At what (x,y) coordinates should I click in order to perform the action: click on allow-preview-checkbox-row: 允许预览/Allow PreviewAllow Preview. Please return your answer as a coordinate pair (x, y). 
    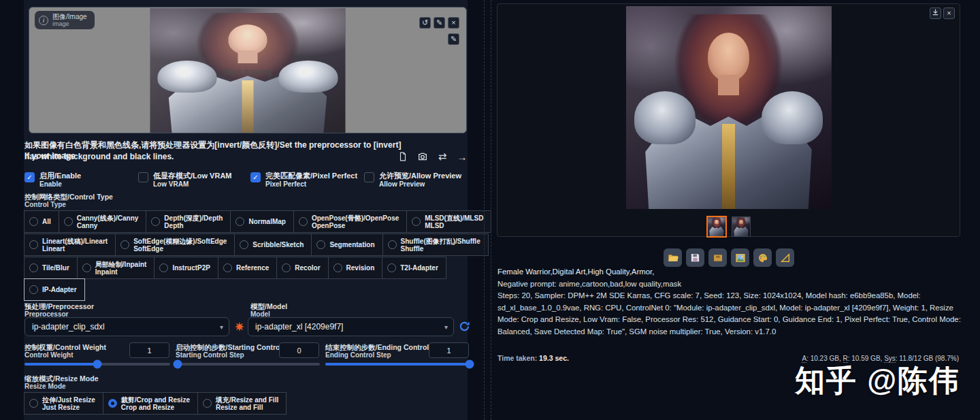
    Looking at the image, I should click on (412, 180).